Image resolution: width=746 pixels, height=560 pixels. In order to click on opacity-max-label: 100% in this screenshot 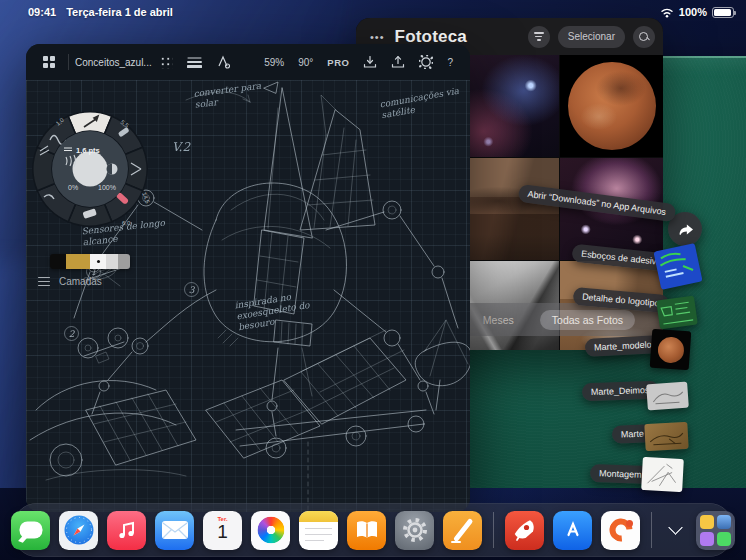, I will do `click(107, 188)`.